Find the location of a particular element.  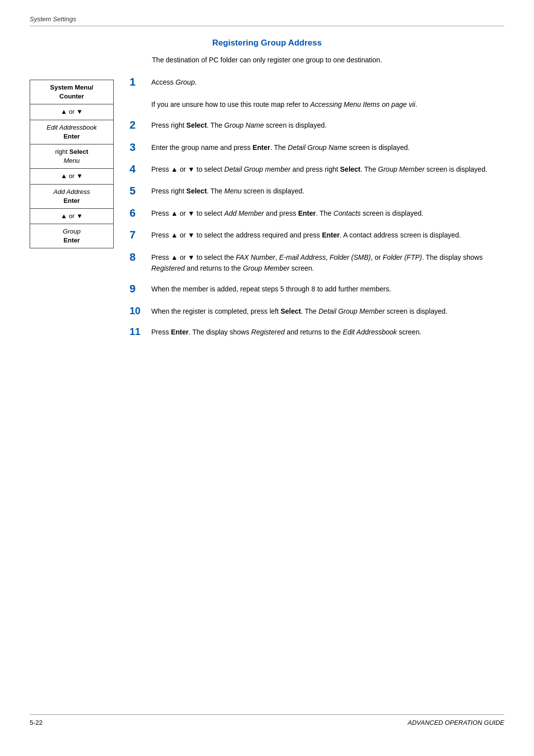

step-content-7: Press ▲ or ▼ to select the address requi… is located at coordinates (328, 235).